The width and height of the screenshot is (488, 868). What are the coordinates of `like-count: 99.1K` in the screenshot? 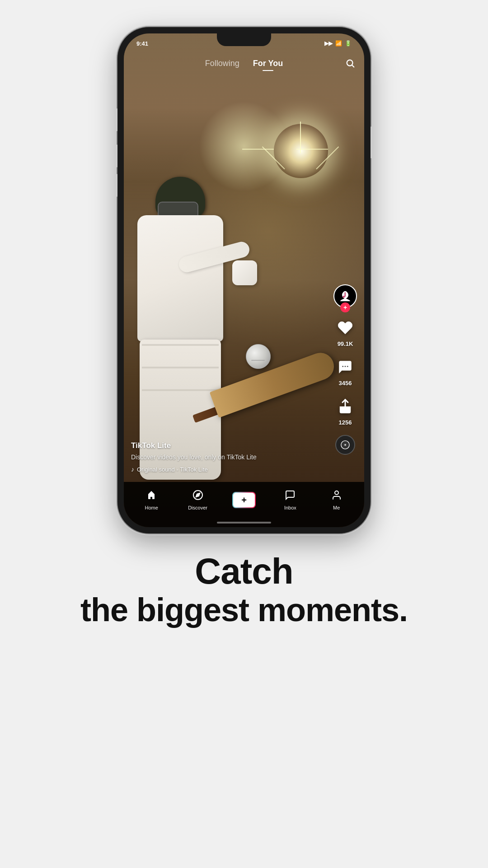 It's located at (345, 344).